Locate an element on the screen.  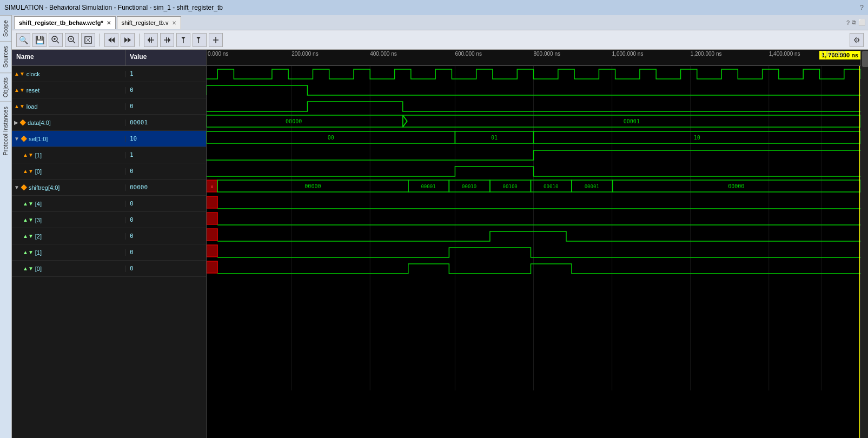
search-button: 🔍 is located at coordinates (23, 40).